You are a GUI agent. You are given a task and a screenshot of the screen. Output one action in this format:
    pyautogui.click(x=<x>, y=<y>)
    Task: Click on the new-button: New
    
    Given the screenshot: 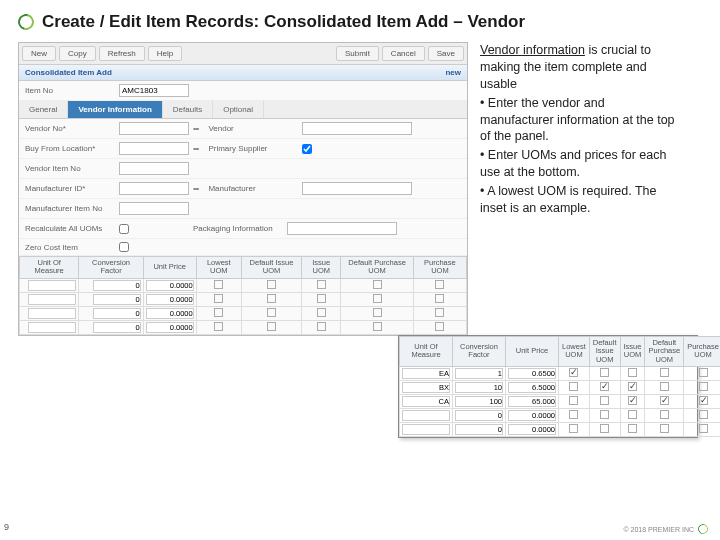 What is the action you would take?
    pyautogui.click(x=39, y=54)
    